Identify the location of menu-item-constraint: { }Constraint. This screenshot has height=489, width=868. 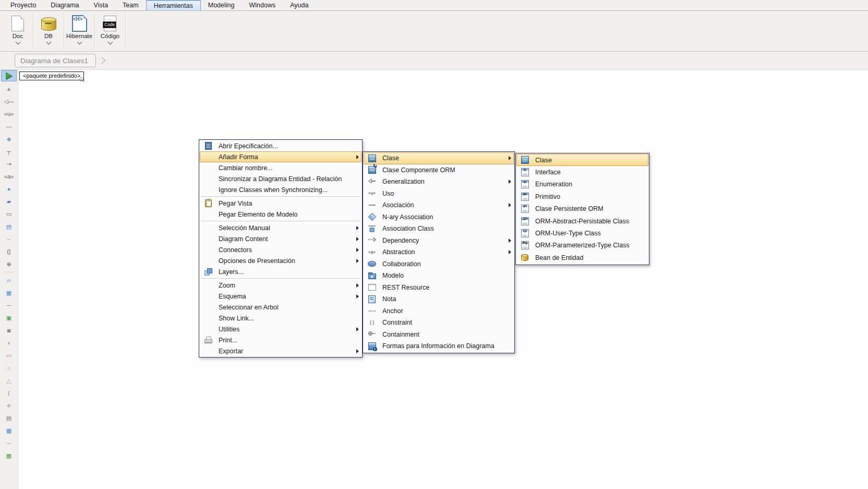
(439, 323).